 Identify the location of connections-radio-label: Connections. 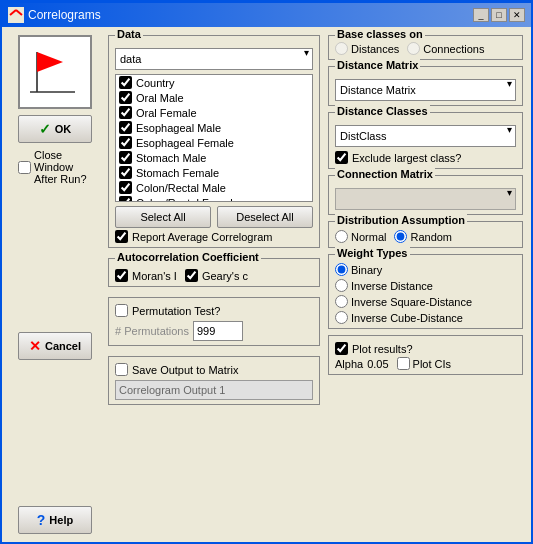
(446, 48).